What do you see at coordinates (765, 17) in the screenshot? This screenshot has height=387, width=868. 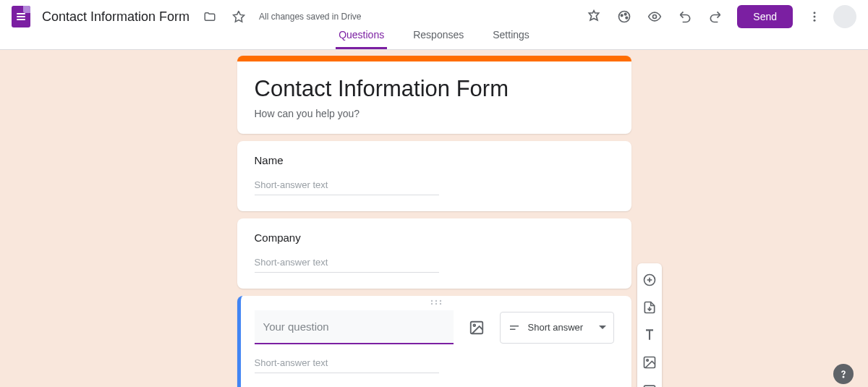 I see `send-button: Send` at bounding box center [765, 17].